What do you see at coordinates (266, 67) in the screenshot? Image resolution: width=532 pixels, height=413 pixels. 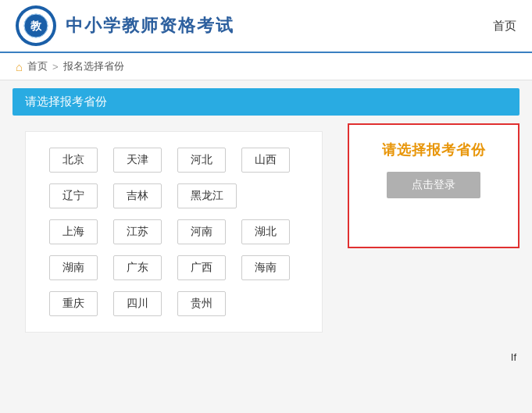 I see `breadcrumb: ⌂ 首页 > 报名选择省份` at bounding box center [266, 67].